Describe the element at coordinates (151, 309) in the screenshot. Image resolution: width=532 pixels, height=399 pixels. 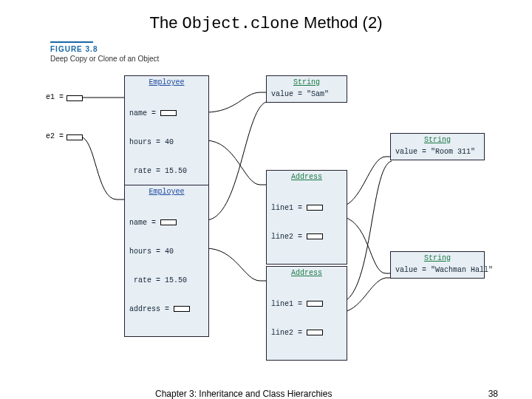
I see `emp2-addr-label: address =` at that location.